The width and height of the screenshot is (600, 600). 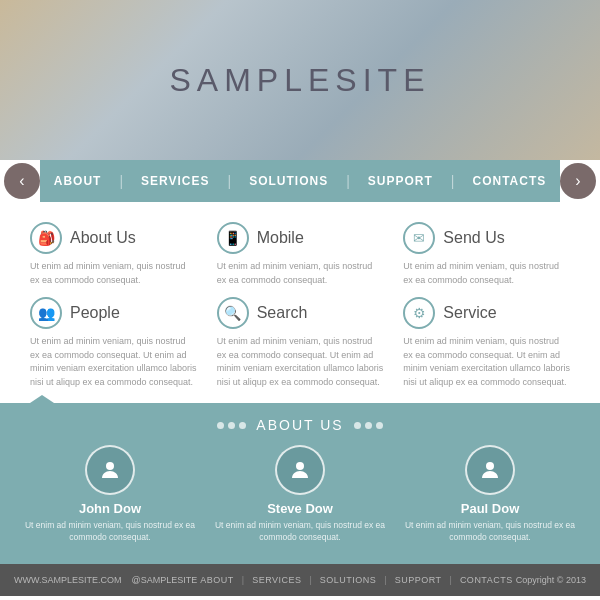 I want to click on footer-nav-solutions: SOLUTIONS, so click(x=348, y=580).